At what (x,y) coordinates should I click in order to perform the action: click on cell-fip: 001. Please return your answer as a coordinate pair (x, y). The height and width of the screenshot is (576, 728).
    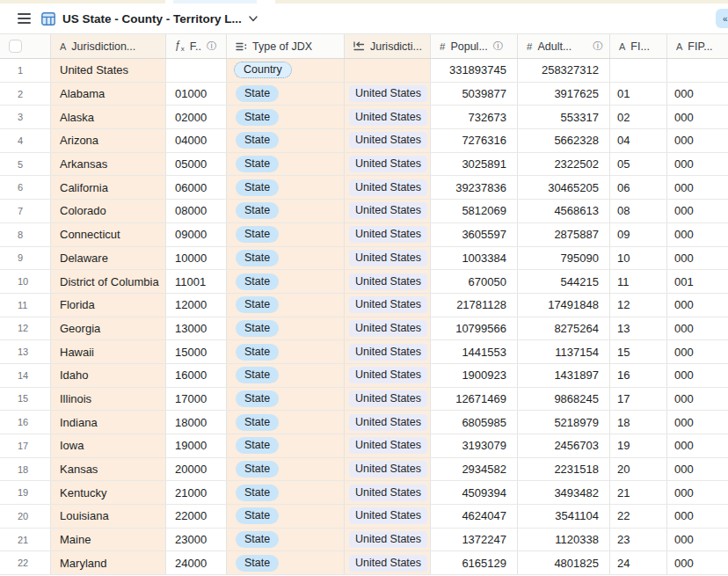
    Looking at the image, I should click on (698, 281).